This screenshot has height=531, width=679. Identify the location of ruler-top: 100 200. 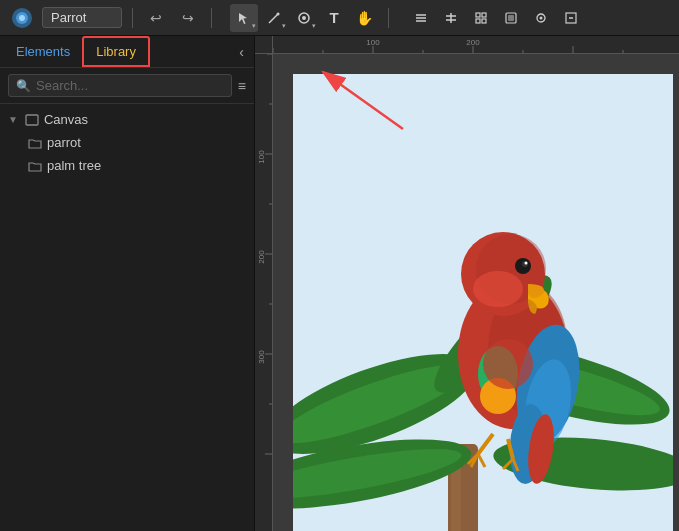
(476, 45).